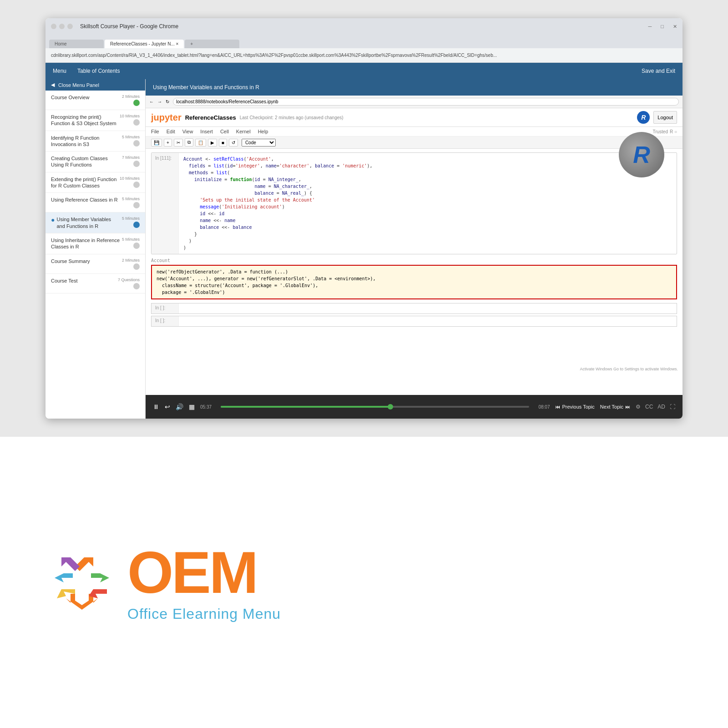 The width and height of the screenshot is (728, 728). What do you see at coordinates (223, 143) in the screenshot?
I see `toolbar-interrupt: ■` at bounding box center [223, 143].